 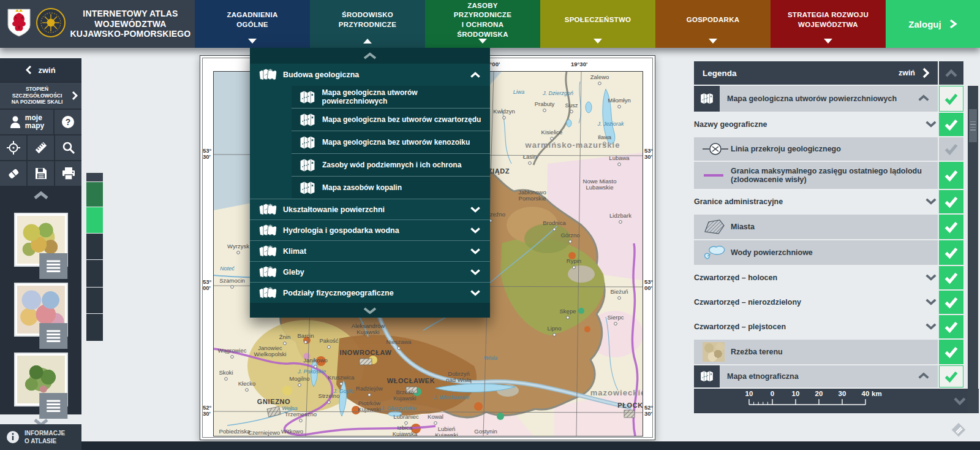 I want to click on cross-section-icon, so click(x=717, y=149).